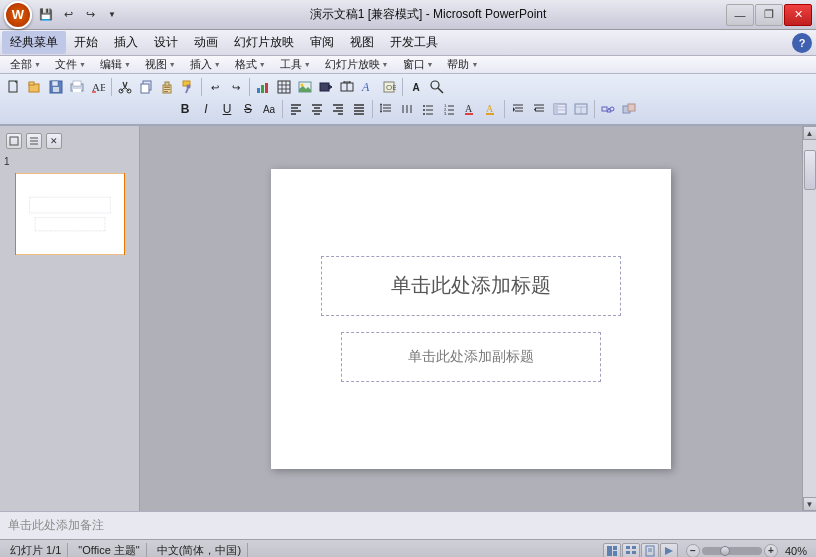 Image resolution: width=816 pixels, height=557 pixels. What do you see at coordinates (612, 550) in the screenshot?
I see `normal-view-btn` at bounding box center [612, 550].